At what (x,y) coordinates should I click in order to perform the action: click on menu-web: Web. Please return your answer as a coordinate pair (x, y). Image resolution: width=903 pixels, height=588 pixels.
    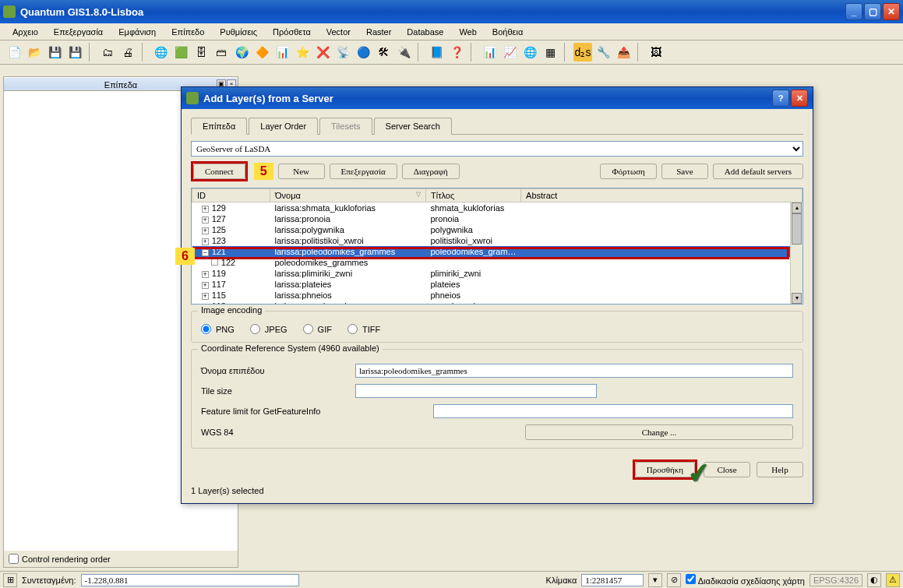
    Looking at the image, I should click on (467, 32).